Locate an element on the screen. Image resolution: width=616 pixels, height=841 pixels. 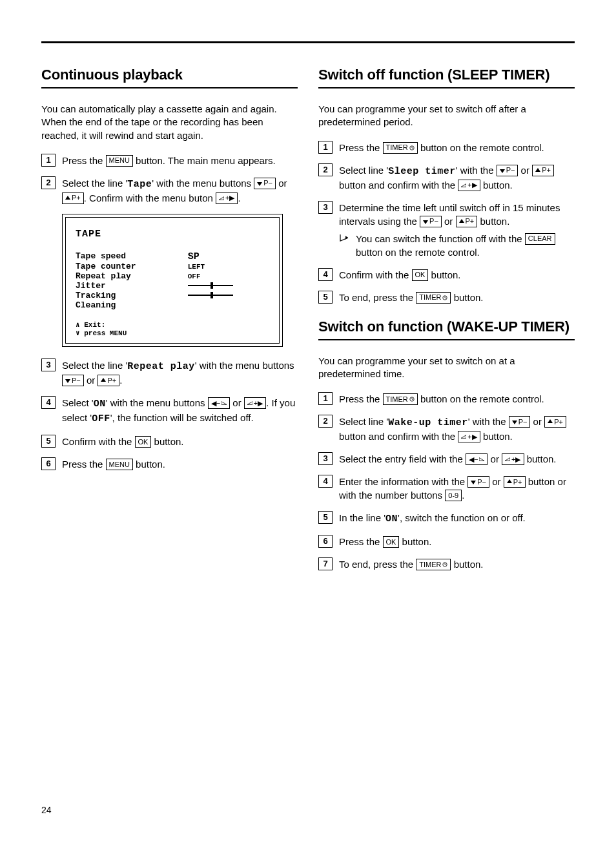
intro-wakeup: You can programme your set to switch on … is located at coordinates (447, 368).